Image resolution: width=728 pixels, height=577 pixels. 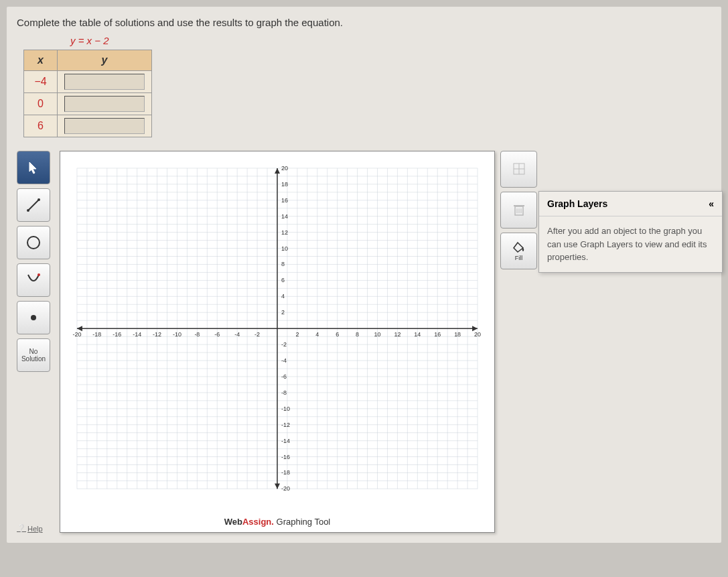 I want to click on delete-button, so click(x=518, y=210).